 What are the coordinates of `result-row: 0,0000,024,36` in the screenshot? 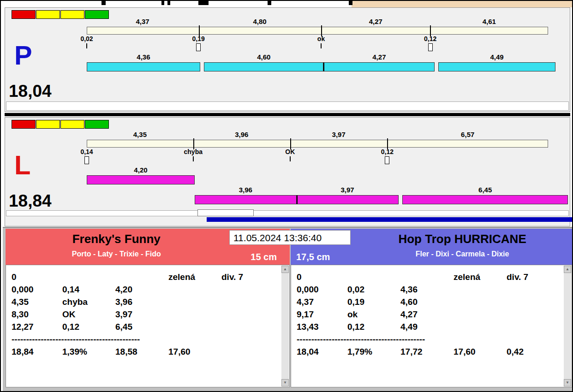 It's located at (428, 290).